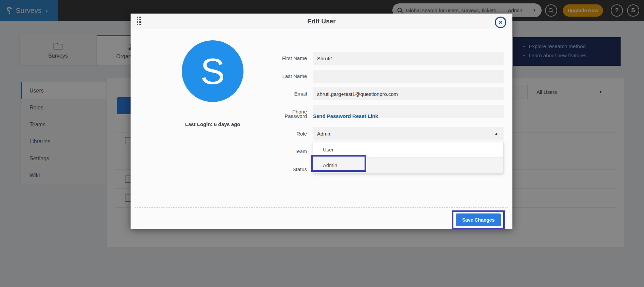 The width and height of the screenshot is (644, 287). Describe the element at coordinates (408, 76) in the screenshot. I see `last-name-input` at that location.